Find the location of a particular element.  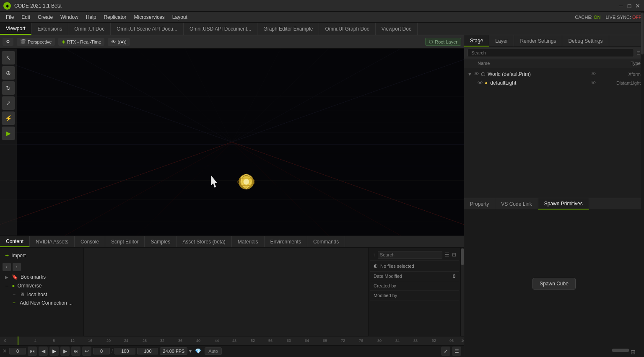

content-main is located at coordinates (226, 292).